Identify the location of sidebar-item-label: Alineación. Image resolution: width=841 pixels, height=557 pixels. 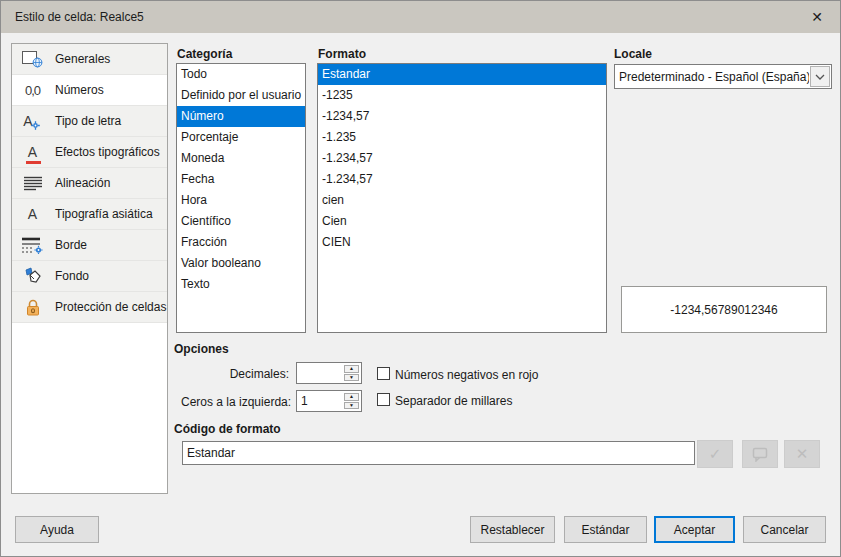
(82, 183).